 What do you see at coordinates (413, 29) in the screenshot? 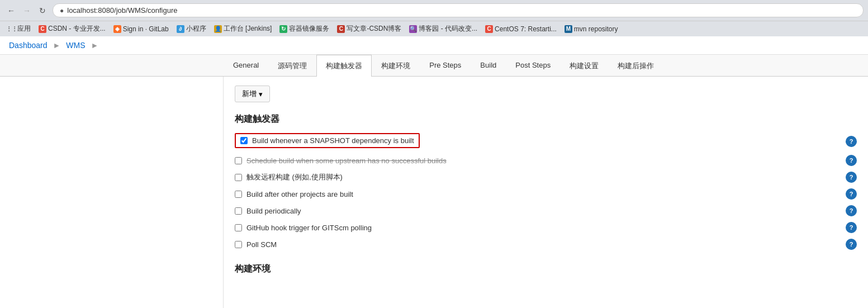
I see `bookmark-icon-blog: 🔍` at bounding box center [413, 29].